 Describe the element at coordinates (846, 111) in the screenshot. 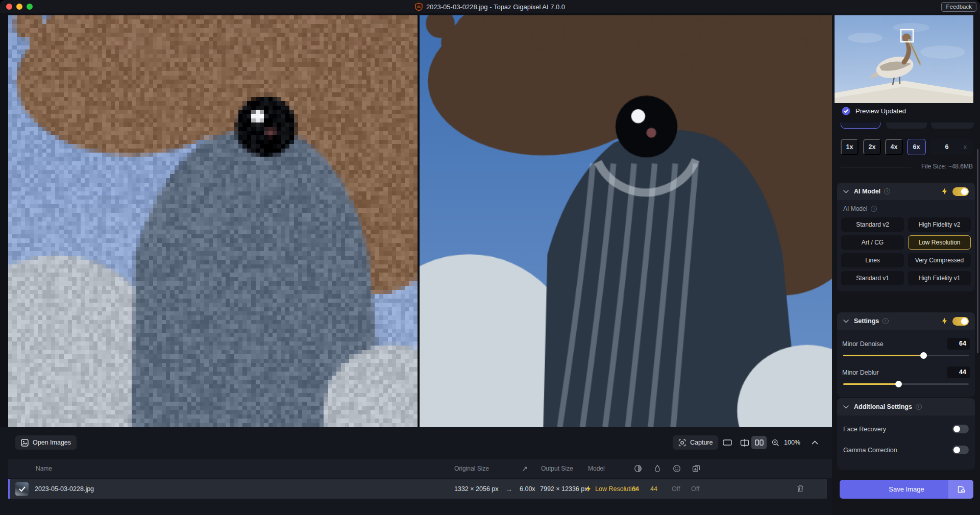

I see `check-circle-icon` at that location.